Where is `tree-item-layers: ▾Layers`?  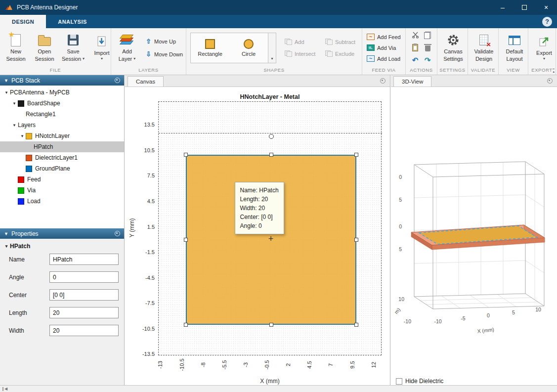 tree-item-layers: ▾Layers is located at coordinates (62, 125).